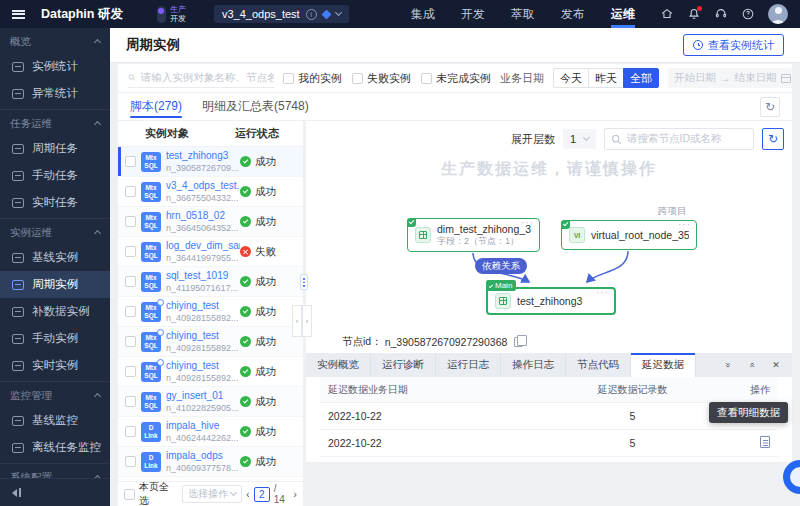 The image size is (800, 506). Describe the element at coordinates (664, 365) in the screenshot. I see `detail-tab: 延迟数据` at that location.